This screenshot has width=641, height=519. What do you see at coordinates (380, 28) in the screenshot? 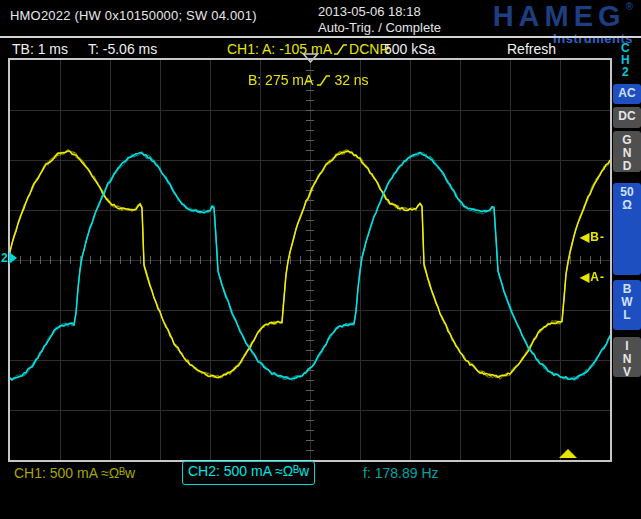
I see `trigger-status: Auto-Trig. / Complete` at bounding box center [380, 28].